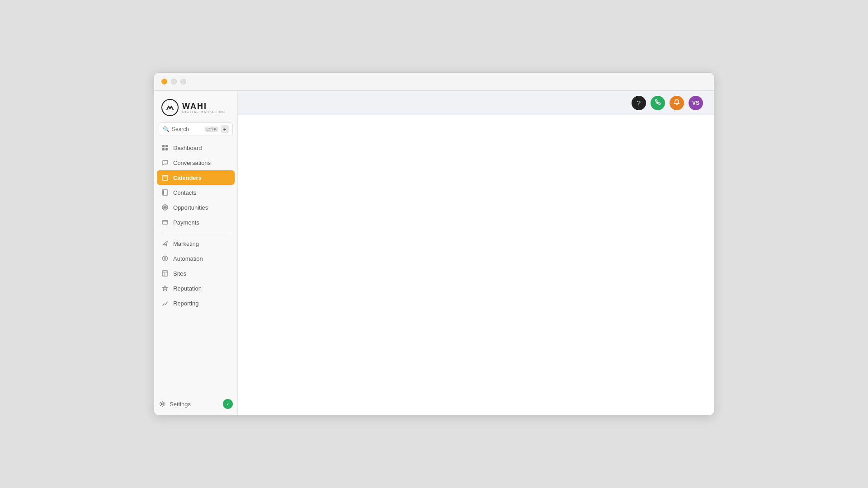 This screenshot has width=868, height=488. Describe the element at coordinates (228, 404) in the screenshot. I see `sidebar-collapse-button: ‹` at that location.